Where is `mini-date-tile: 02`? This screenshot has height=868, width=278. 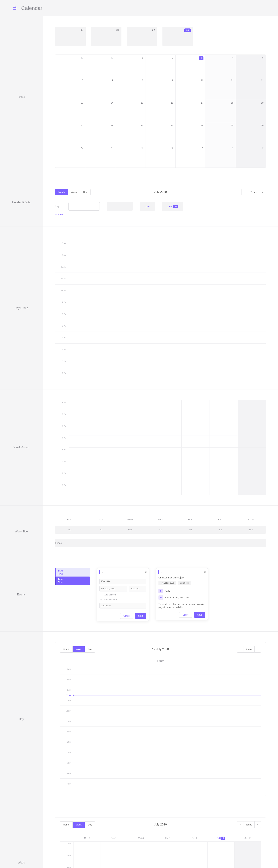 mini-date-tile: 02 is located at coordinates (142, 36).